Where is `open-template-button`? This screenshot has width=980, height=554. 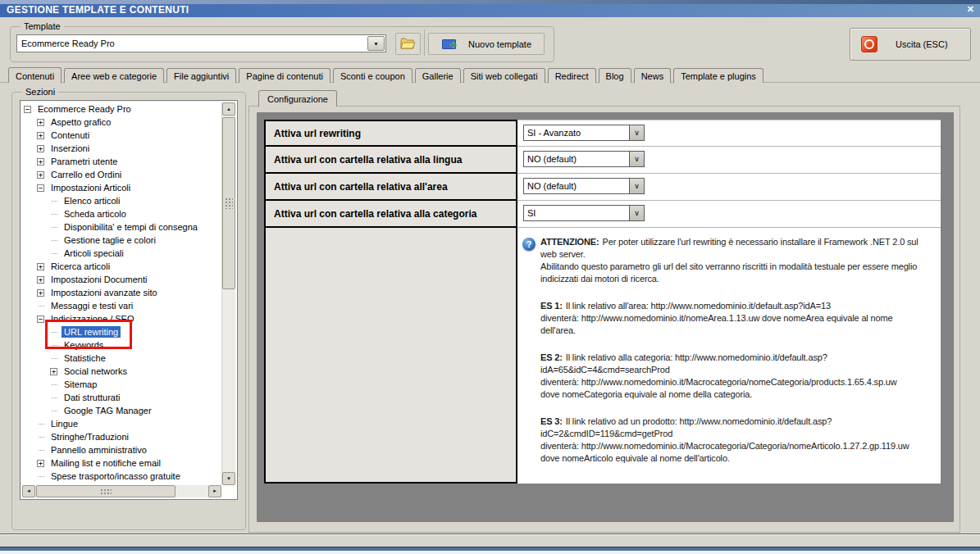
open-template-button is located at coordinates (408, 44).